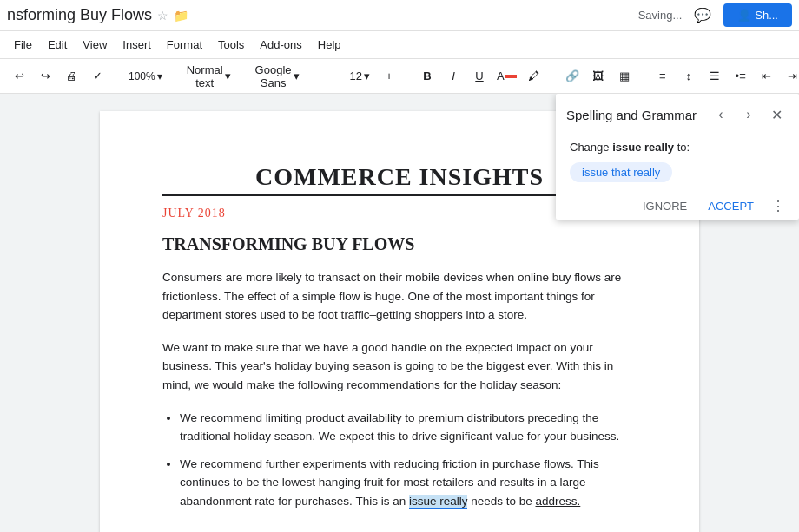 This screenshot has width=799, height=532. Describe the element at coordinates (80, 16) in the screenshot. I see `doc-title: nsforming Buy Flows` at that location.